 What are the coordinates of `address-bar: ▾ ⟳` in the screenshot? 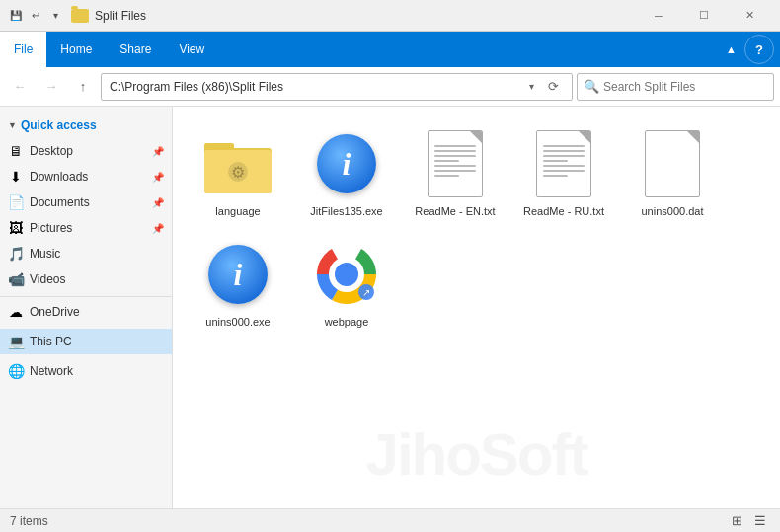 It's located at (337, 87).